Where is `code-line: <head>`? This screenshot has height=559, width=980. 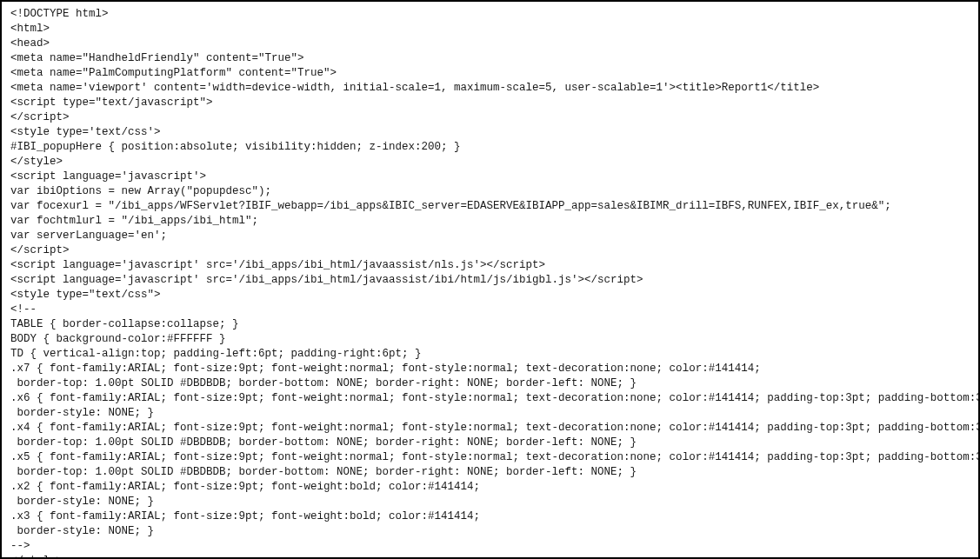
code-line: <head> is located at coordinates (490, 43).